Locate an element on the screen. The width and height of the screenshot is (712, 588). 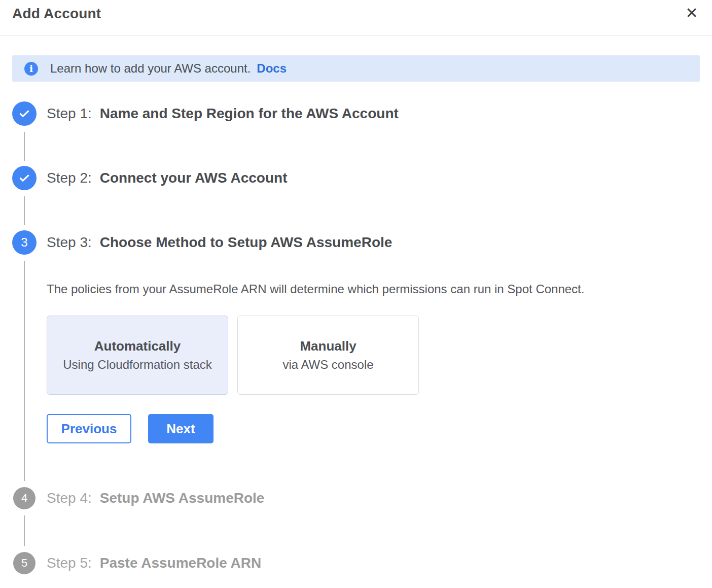
info-icon: i is located at coordinates (31, 69).